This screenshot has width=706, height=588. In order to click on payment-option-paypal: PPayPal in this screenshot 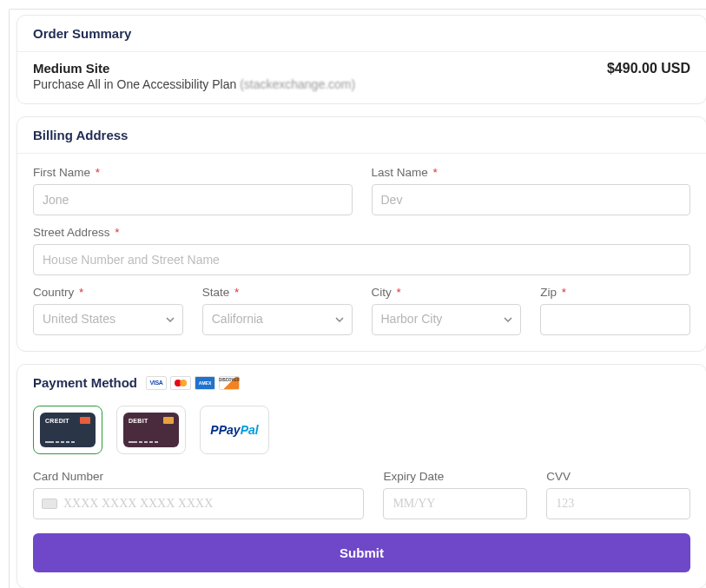, I will do `click(234, 430)`.